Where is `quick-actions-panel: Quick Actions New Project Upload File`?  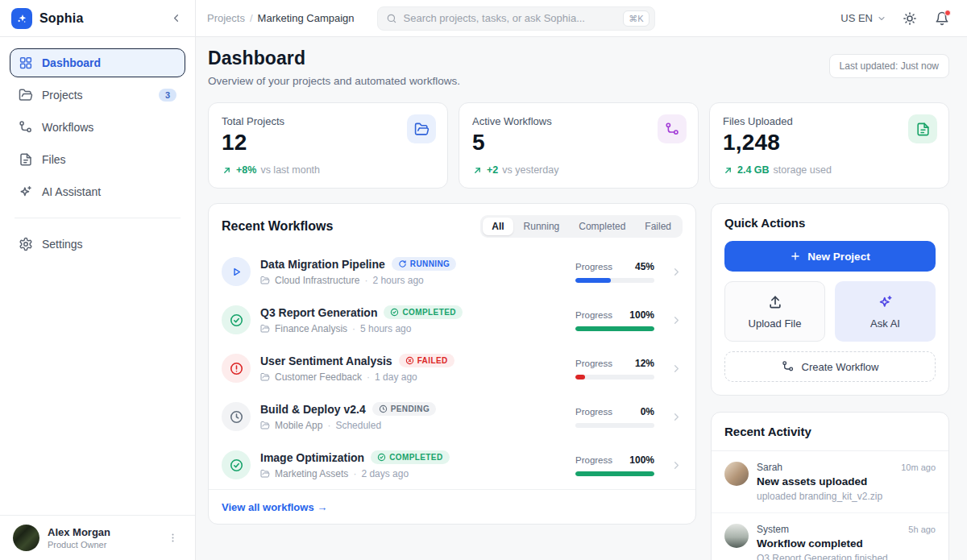 quick-actions-panel: Quick Actions New Project Upload File is located at coordinates (830, 300).